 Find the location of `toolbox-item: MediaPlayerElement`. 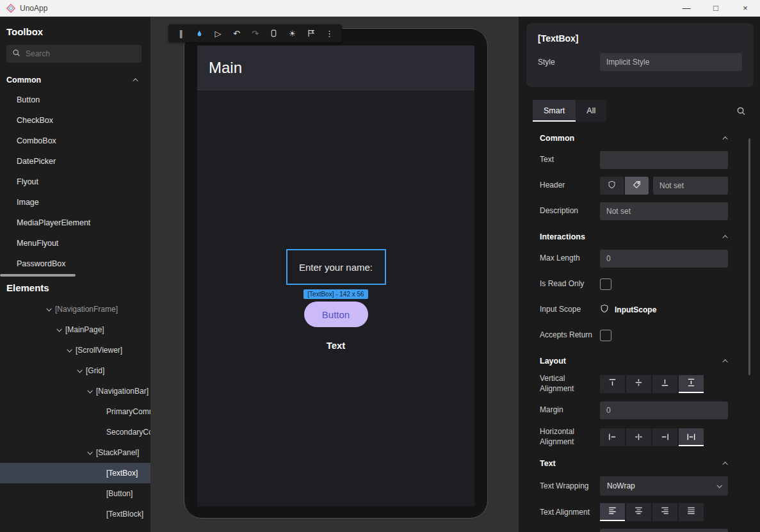

toolbox-item: MediaPlayerElement is located at coordinates (76, 223).